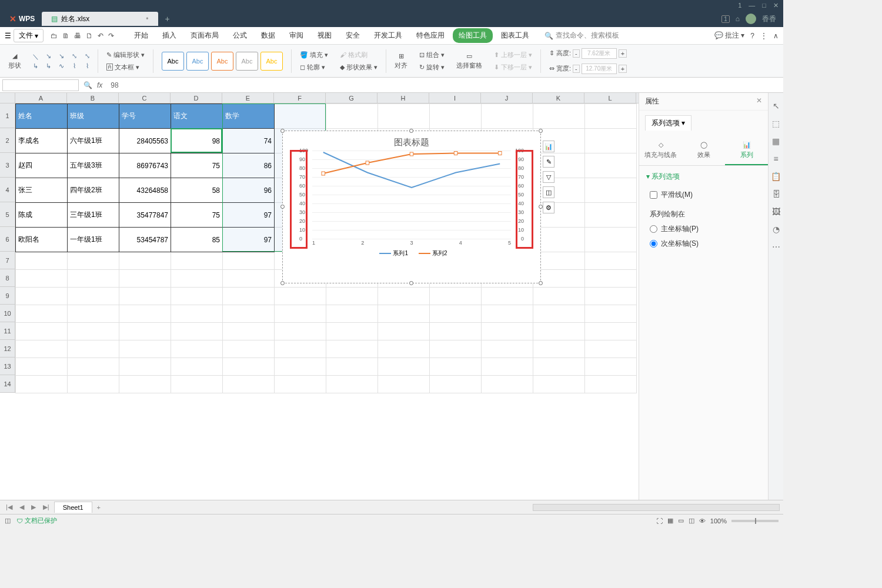 The image size is (882, 588). Describe the element at coordinates (61, 61) in the screenshot. I see `line-shapes: ＼↘↘⤡⤡ ↳↳∿⌇⌇` at that location.